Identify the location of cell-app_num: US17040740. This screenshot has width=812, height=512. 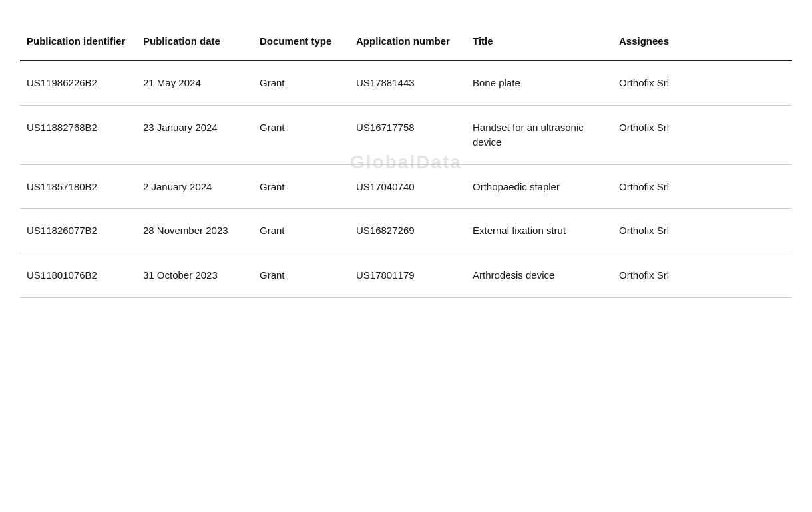
(407, 186).